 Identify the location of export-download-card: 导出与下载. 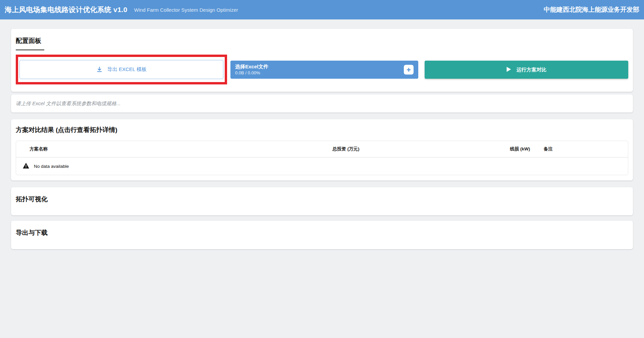
(322, 235).